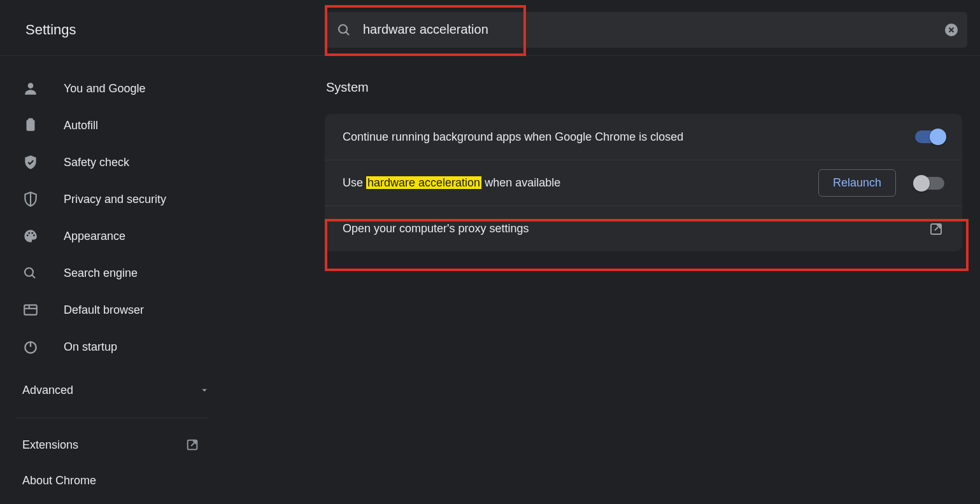 This screenshot has width=980, height=504. Describe the element at coordinates (101, 274) in the screenshot. I see `sidebar-item-label: Search engine` at that location.